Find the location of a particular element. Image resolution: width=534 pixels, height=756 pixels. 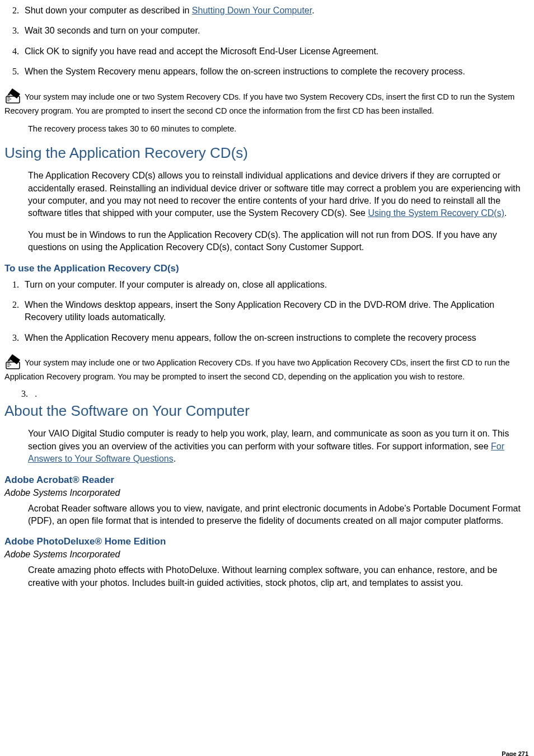

software-desc: Acrobat Reader software allows you to vi… is located at coordinates (277, 515).